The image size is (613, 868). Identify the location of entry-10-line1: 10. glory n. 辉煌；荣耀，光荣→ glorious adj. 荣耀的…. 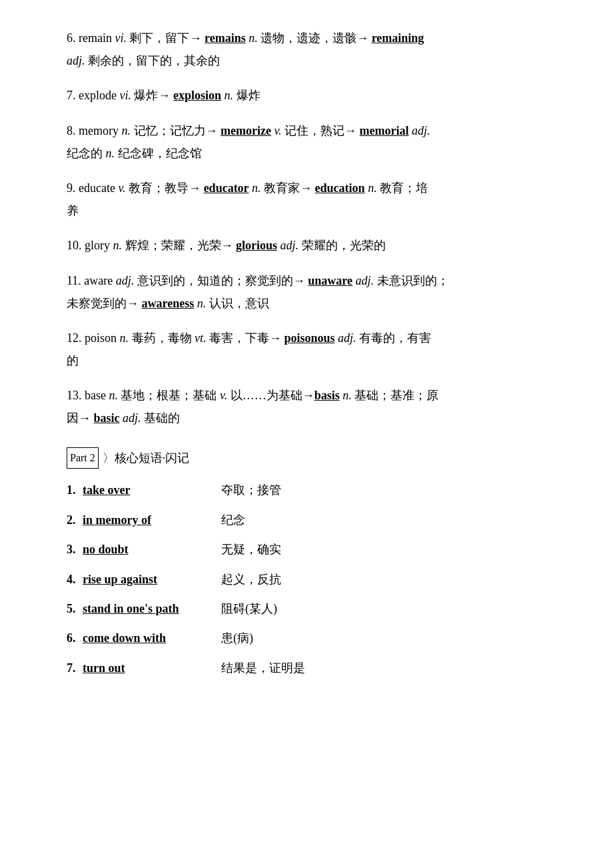
(313, 245).